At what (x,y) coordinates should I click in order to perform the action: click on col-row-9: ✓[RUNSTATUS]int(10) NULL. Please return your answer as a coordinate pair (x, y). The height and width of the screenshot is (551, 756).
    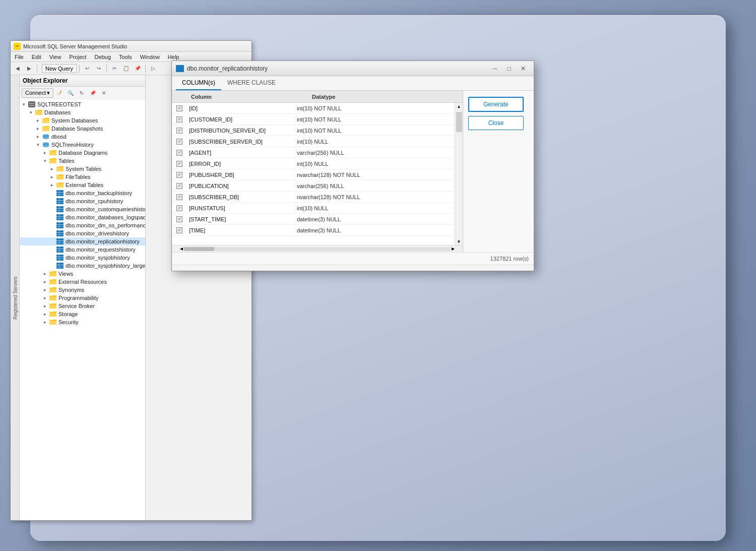
    Looking at the image, I should click on (313, 208).